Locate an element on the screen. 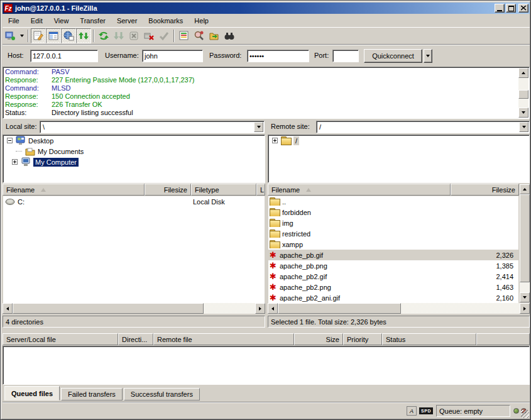  queue-column-remote-file: Remote file is located at coordinates (224, 340).